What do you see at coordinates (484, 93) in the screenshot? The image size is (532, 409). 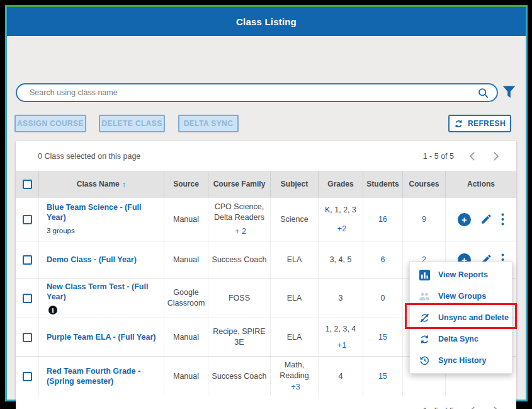 I see `search-icon` at bounding box center [484, 93].